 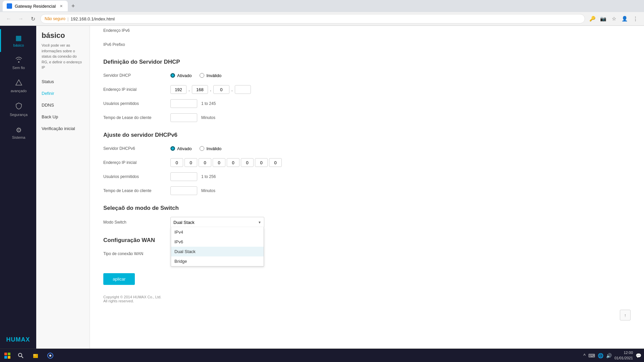 What do you see at coordinates (18, 63) in the screenshot?
I see `sidebar-item-semfio: Sem fio` at bounding box center [18, 63].